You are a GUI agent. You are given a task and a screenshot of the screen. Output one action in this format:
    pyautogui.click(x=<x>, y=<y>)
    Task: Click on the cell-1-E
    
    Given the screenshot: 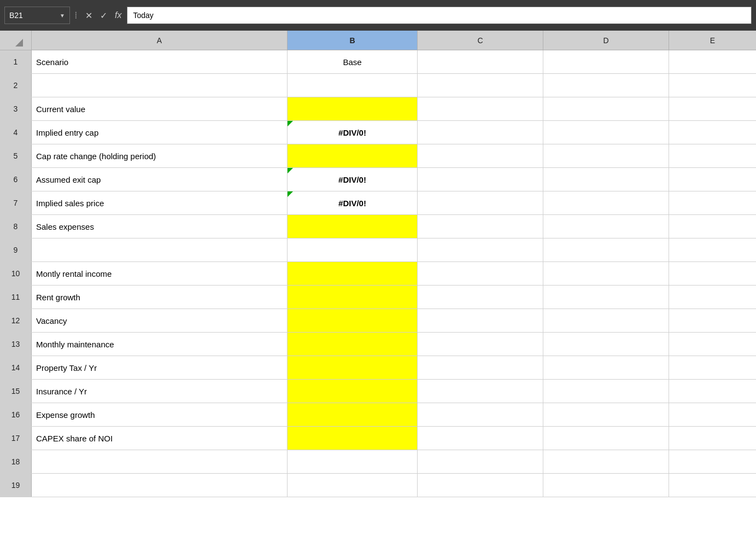 What is the action you would take?
    pyautogui.click(x=713, y=62)
    